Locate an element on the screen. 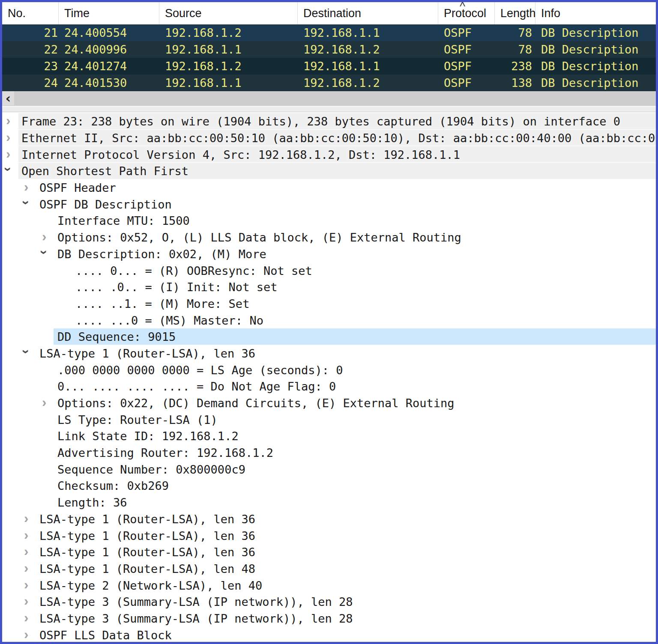  packet-cell-time: 24.400996 is located at coordinates (109, 50).